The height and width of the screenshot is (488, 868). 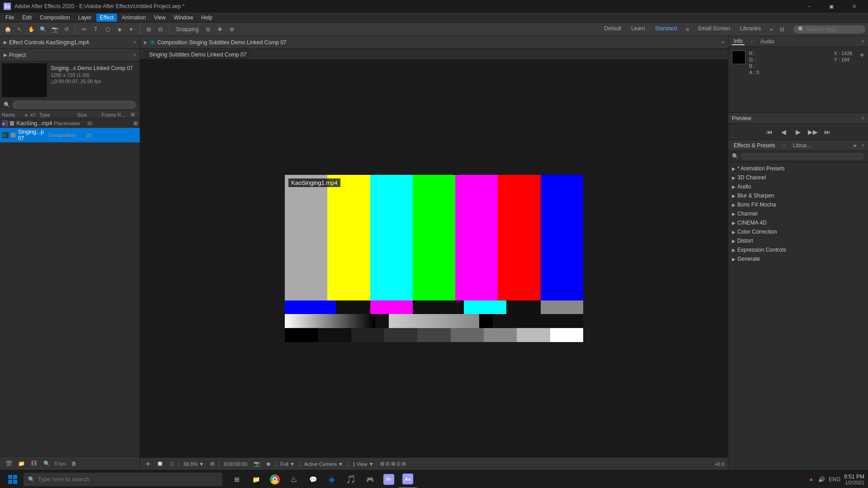 I want to click on taskbar-messages: 💬, so click(x=313, y=479).